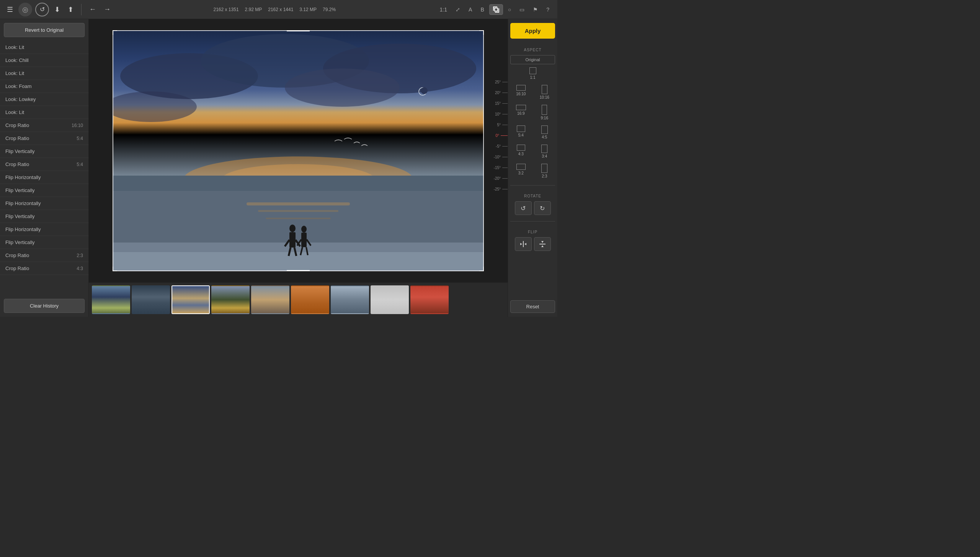 This screenshot has height=557, width=980. Describe the element at coordinates (533, 73) in the screenshot. I see `aspect-1x1: 1:1` at that location.